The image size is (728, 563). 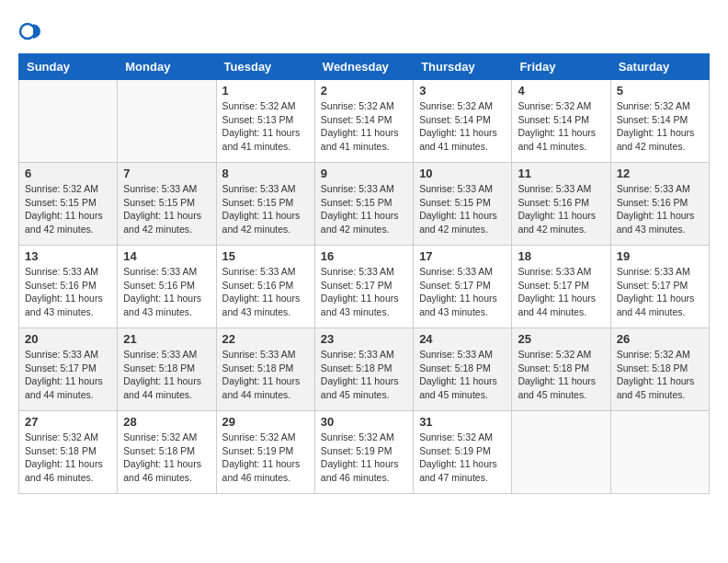 I want to click on day-number: 1, so click(x=266, y=90).